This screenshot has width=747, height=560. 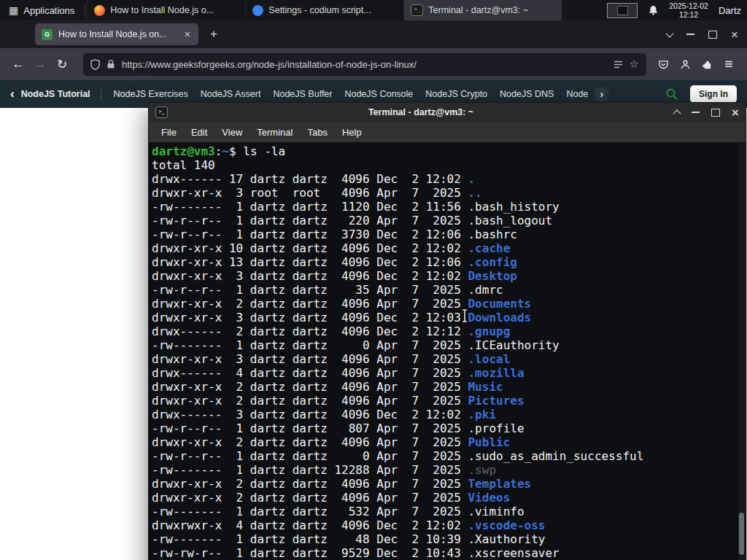 What do you see at coordinates (317, 133) in the screenshot?
I see `terminal-menu-tabs: Tabs` at bounding box center [317, 133].